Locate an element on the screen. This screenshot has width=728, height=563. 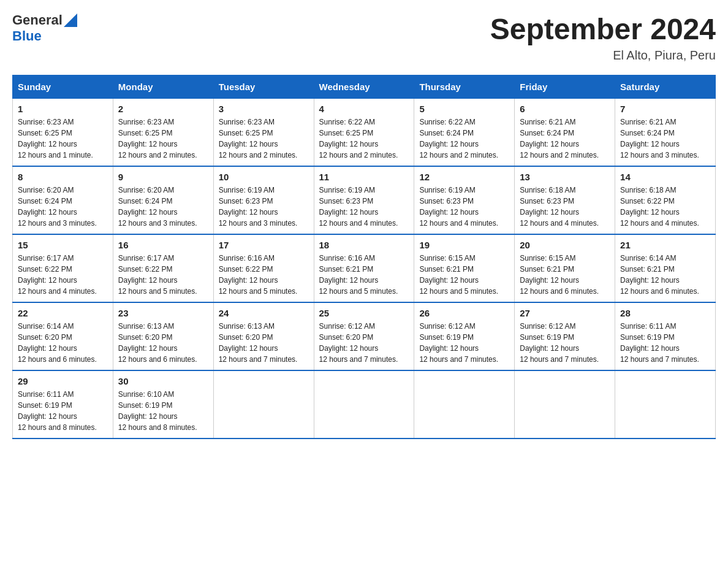
day-info: Sunrise: 6:13 AMSunset: 6:20 PMDaylight:… is located at coordinates (264, 343).